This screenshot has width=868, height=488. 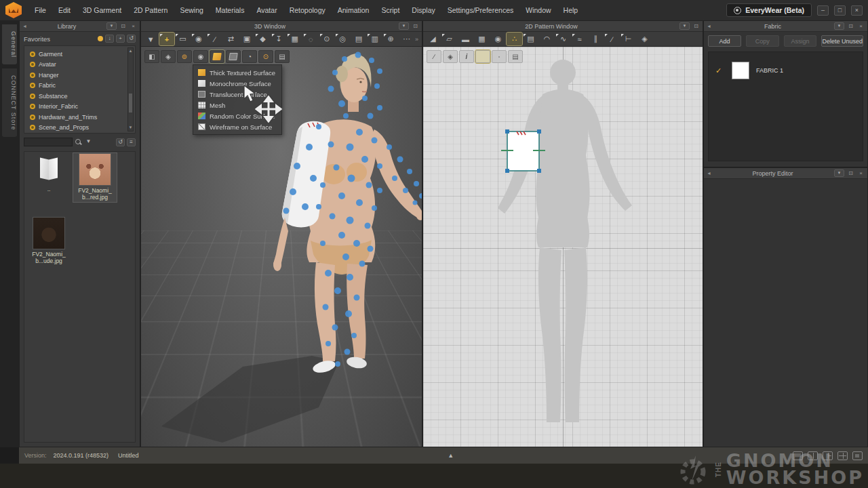 I want to click on fabric-add-button: Add, so click(x=724, y=41).